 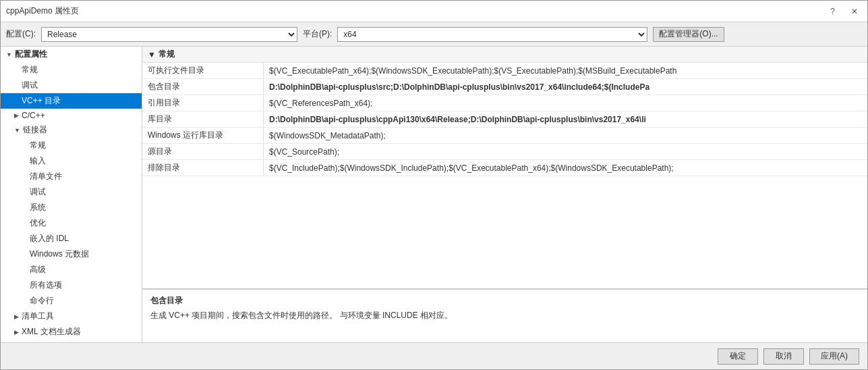 What do you see at coordinates (71, 332) in the screenshot?
I see `sidebar-item-xml-gen: ▶XML 文档生成器` at bounding box center [71, 332].